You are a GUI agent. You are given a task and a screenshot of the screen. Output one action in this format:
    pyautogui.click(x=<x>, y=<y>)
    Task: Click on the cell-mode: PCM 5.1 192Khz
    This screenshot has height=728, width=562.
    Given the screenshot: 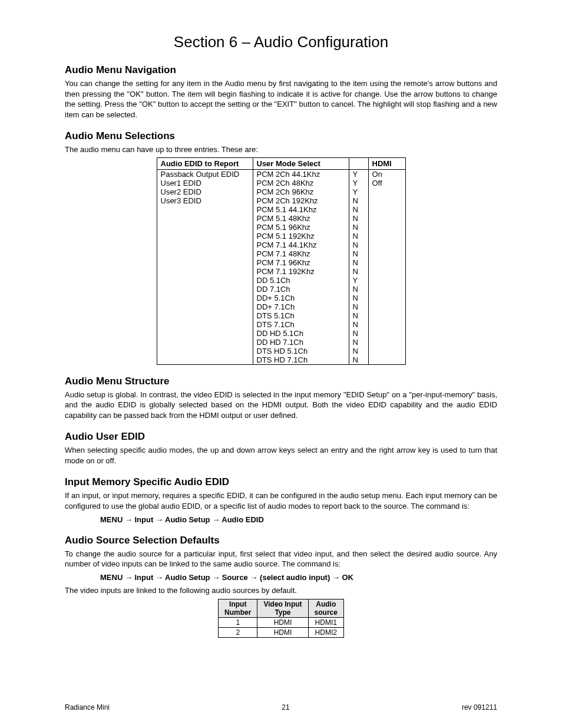 What is the action you would take?
    pyautogui.click(x=300, y=236)
    